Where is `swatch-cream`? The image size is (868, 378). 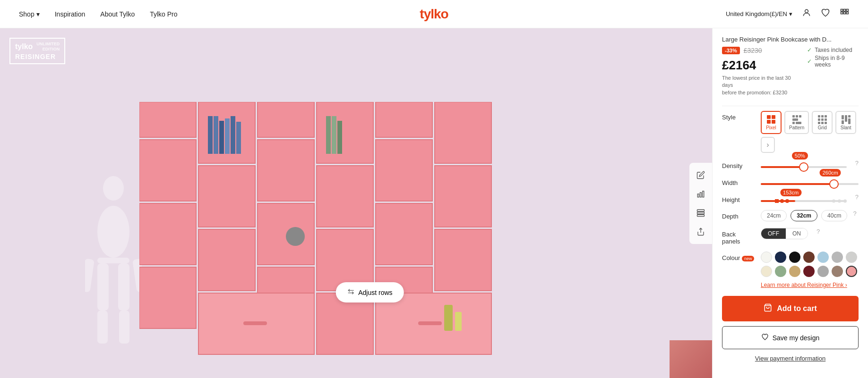
swatch-cream is located at coordinates (766, 271).